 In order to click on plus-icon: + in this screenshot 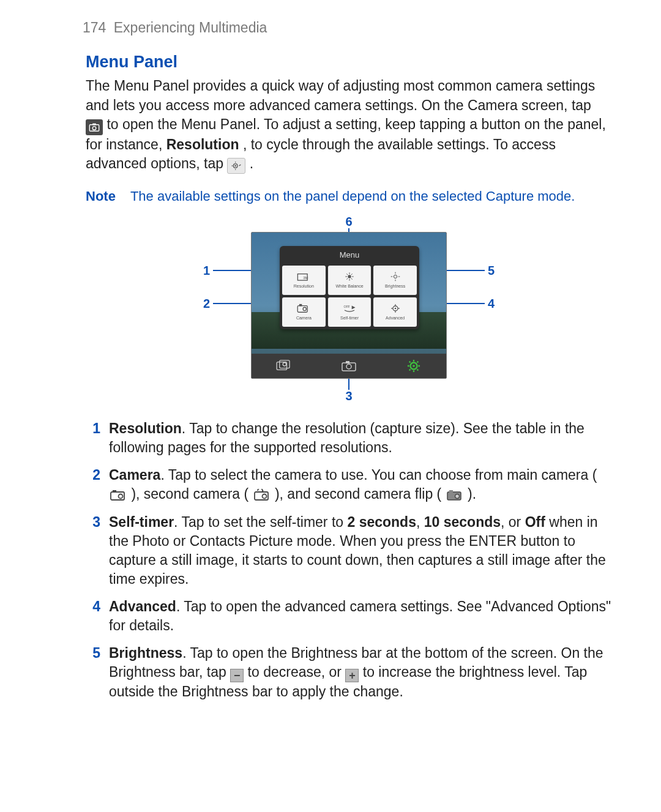, I will do `click(352, 676)`.